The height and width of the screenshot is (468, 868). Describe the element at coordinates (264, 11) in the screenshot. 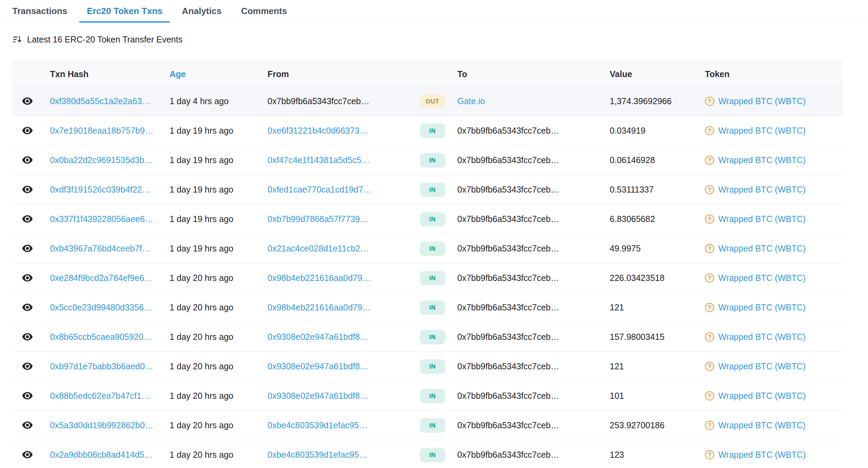

I see `tab-comments: Comments` at that location.